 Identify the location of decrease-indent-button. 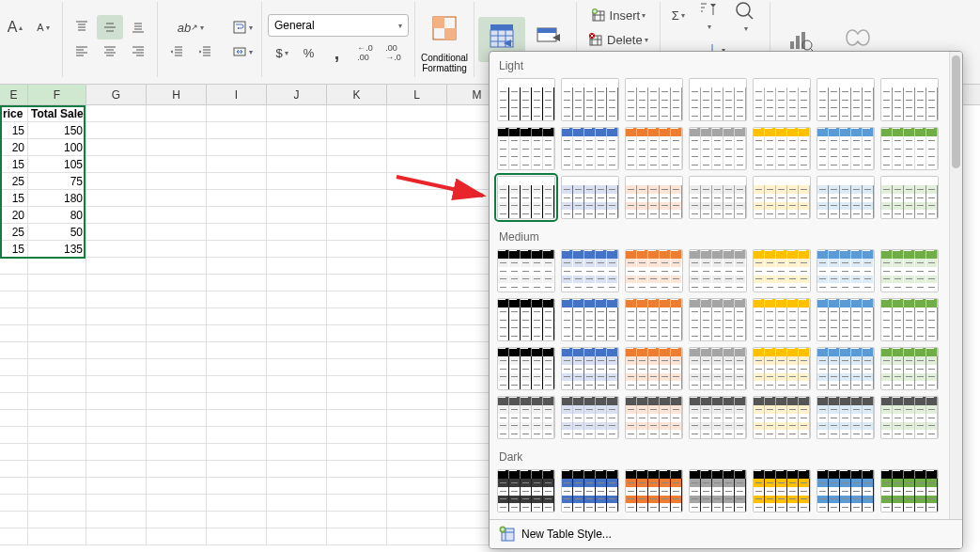
(177, 52).